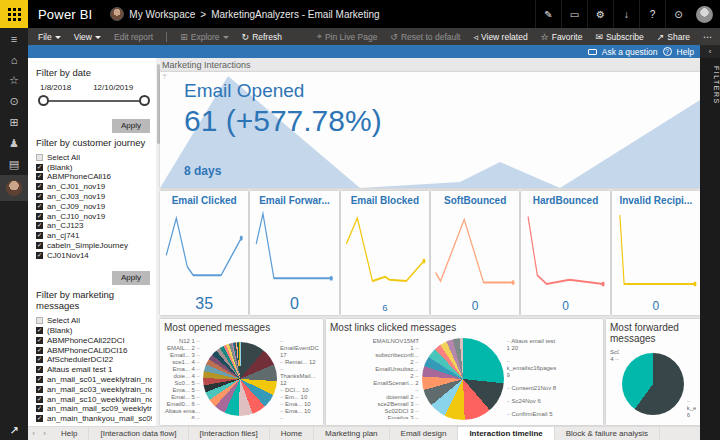 The image size is (720, 440). I want to click on toolbar-item: ↺ Reset to default, so click(425, 37).